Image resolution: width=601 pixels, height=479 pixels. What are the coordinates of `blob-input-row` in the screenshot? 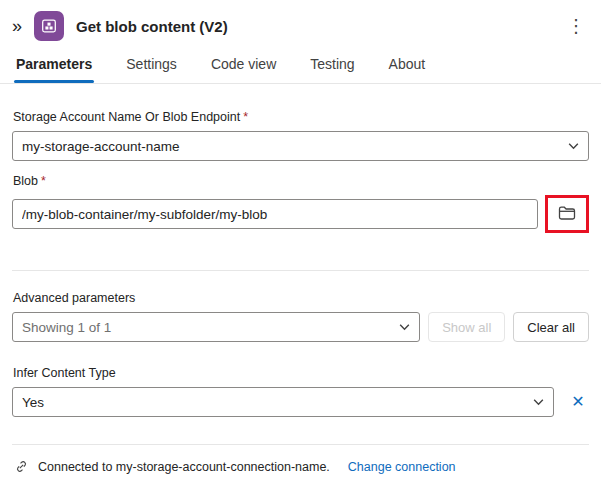 It's located at (300, 214).